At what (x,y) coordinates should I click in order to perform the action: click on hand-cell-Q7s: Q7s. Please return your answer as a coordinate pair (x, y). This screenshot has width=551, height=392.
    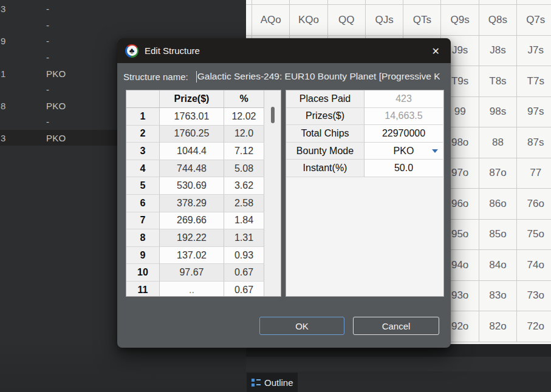
    Looking at the image, I should click on (534, 21).